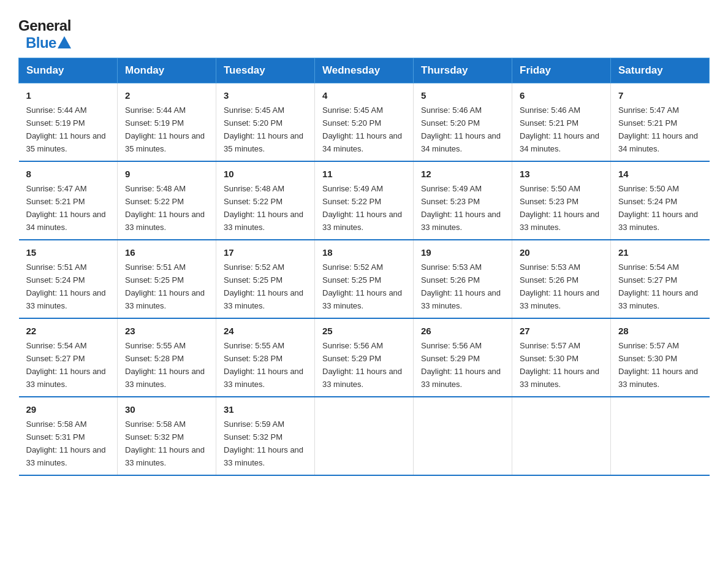 This screenshot has width=728, height=563. I want to click on day-info: Sunrise: 5:46 AMSunset: 5:20 PMDaylight:…, so click(461, 129).